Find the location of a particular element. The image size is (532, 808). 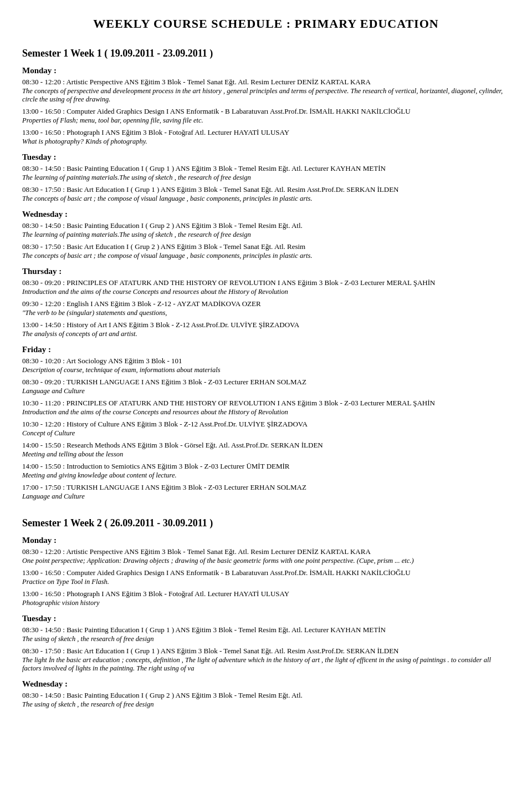

course-header: 17:00 - 17:50 : TURKISH LANGUAGE I ANS E… is located at coordinates (266, 487).